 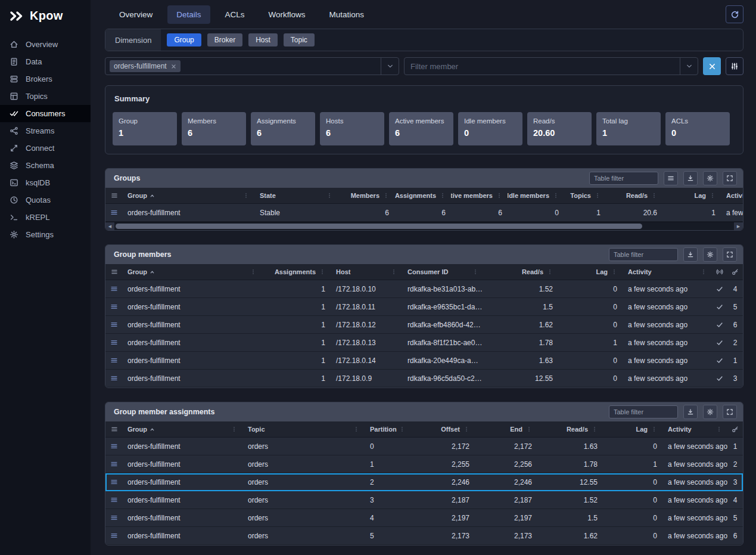 I want to click on group-filter-select: orders-fulfillment, so click(x=252, y=66).